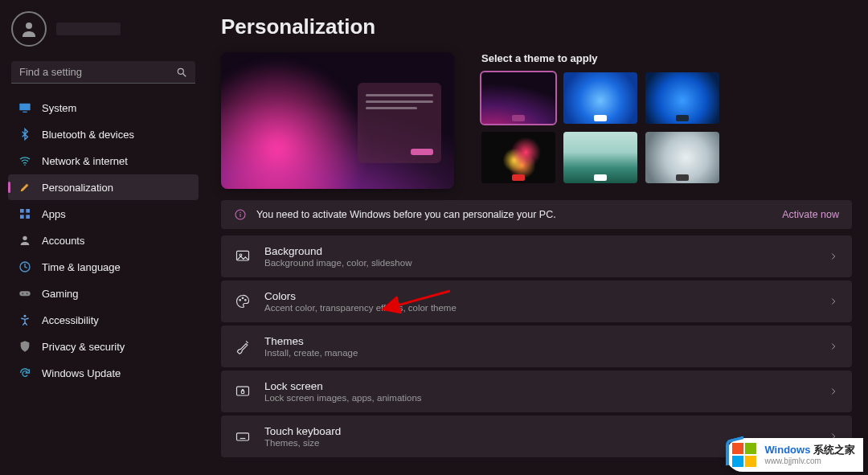 The width and height of the screenshot is (868, 475). I want to click on accessibility-icon, so click(25, 320).